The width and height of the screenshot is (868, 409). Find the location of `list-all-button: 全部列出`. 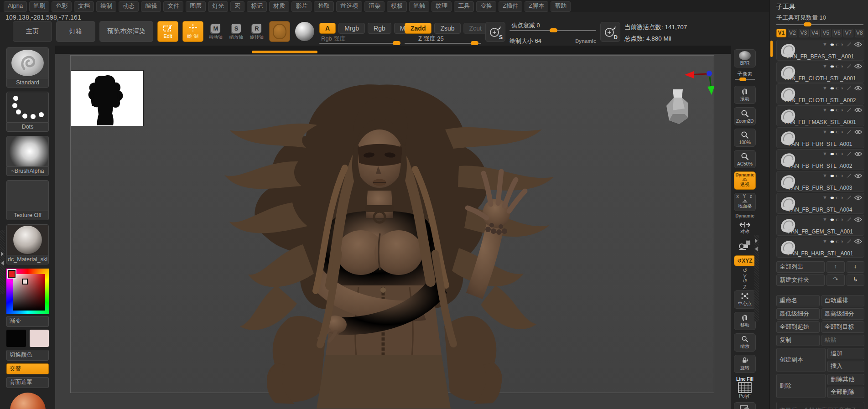

list-all-button: 全部列出 is located at coordinates (800, 267).